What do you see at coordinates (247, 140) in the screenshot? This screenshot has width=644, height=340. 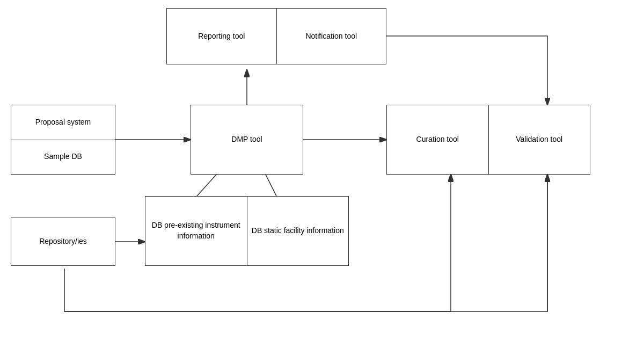 I see `dmp-tool-box: DMP tool` at bounding box center [247, 140].